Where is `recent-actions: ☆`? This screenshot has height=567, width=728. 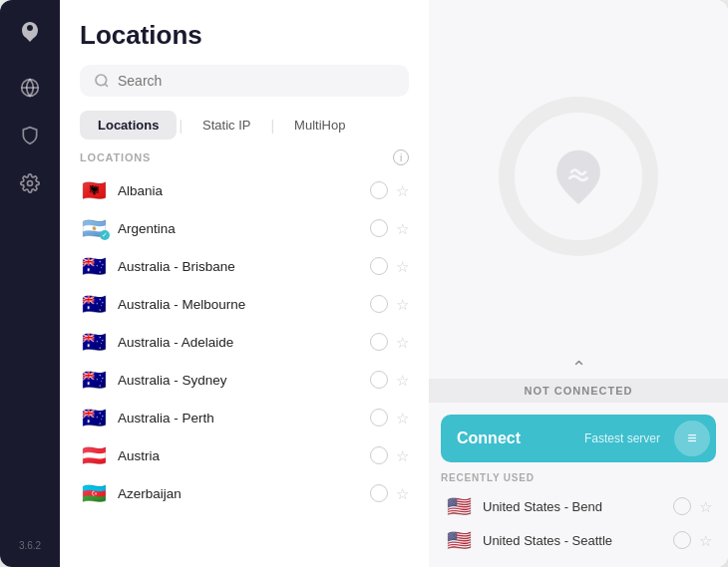
recent-actions: ☆ is located at coordinates (692, 506).